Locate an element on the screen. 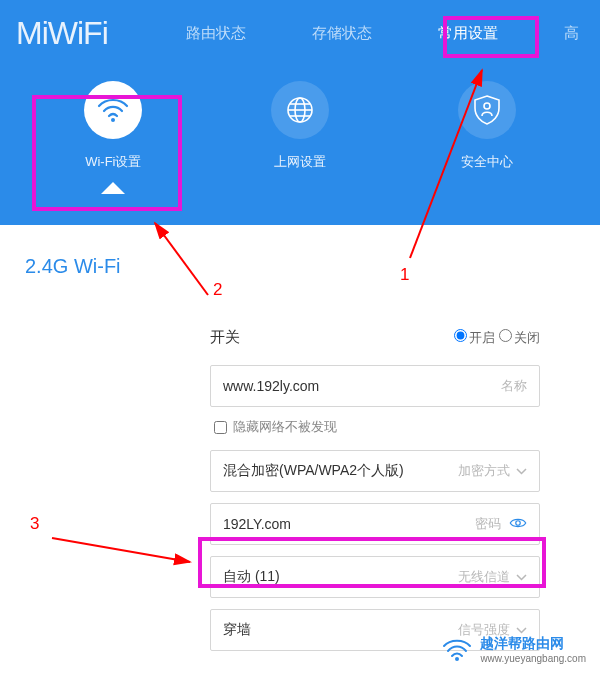  name-input is located at coordinates (358, 386).